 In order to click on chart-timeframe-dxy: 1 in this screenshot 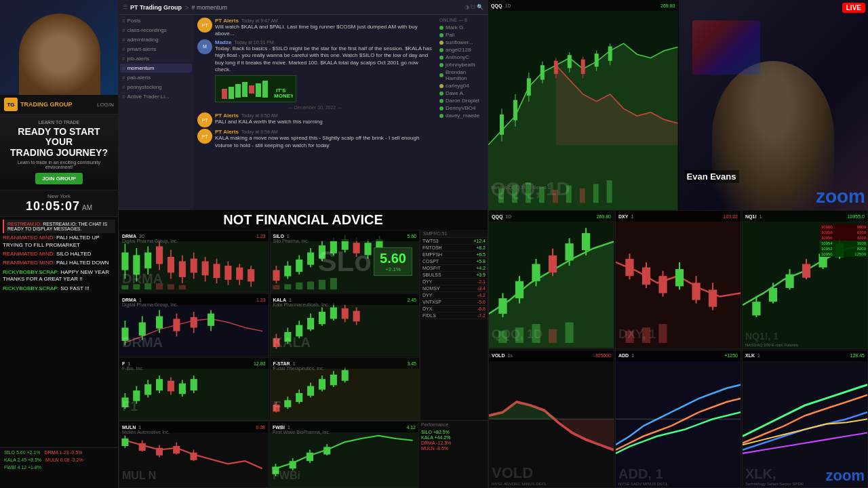, I will do `click(632, 217)`.